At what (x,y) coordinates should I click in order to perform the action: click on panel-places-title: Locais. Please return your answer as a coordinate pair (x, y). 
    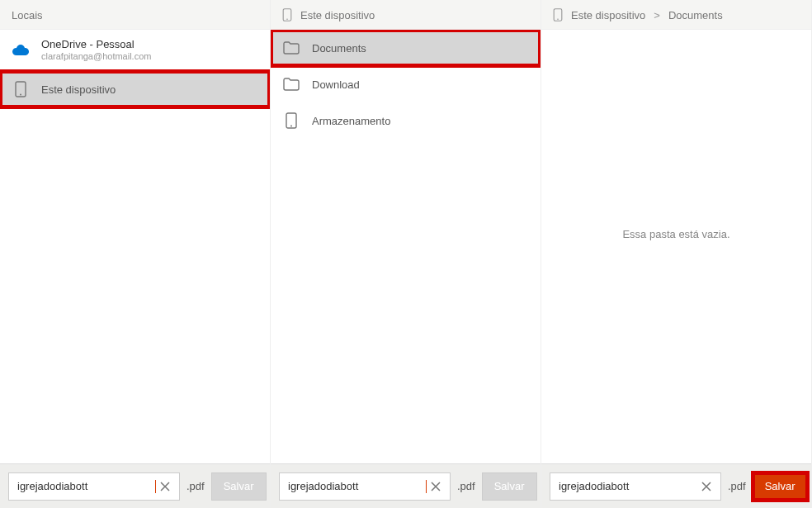
    Looking at the image, I should click on (27, 15).